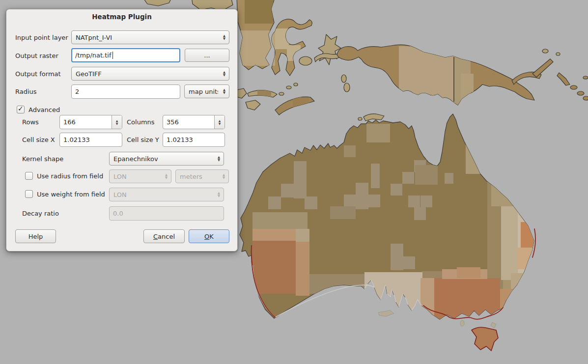 This screenshot has height=364, width=588. I want to click on weight-field-combobox: LON ▲▼, so click(167, 195).